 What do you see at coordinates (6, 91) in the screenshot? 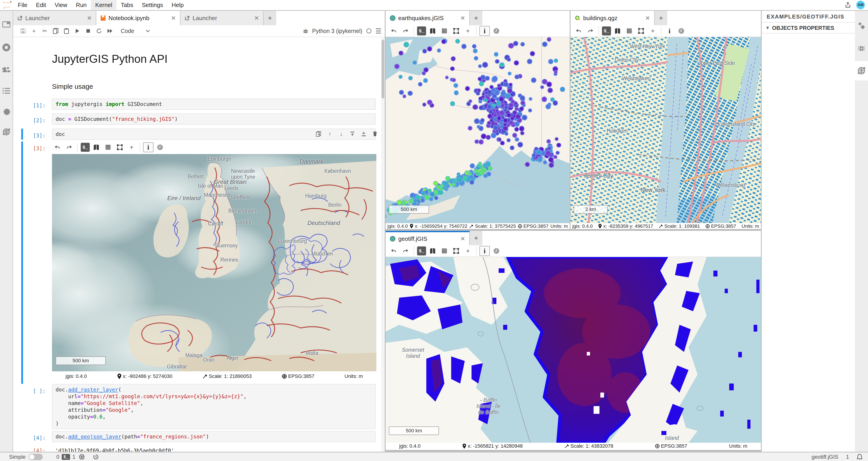
I see `toc-icon` at bounding box center [6, 91].